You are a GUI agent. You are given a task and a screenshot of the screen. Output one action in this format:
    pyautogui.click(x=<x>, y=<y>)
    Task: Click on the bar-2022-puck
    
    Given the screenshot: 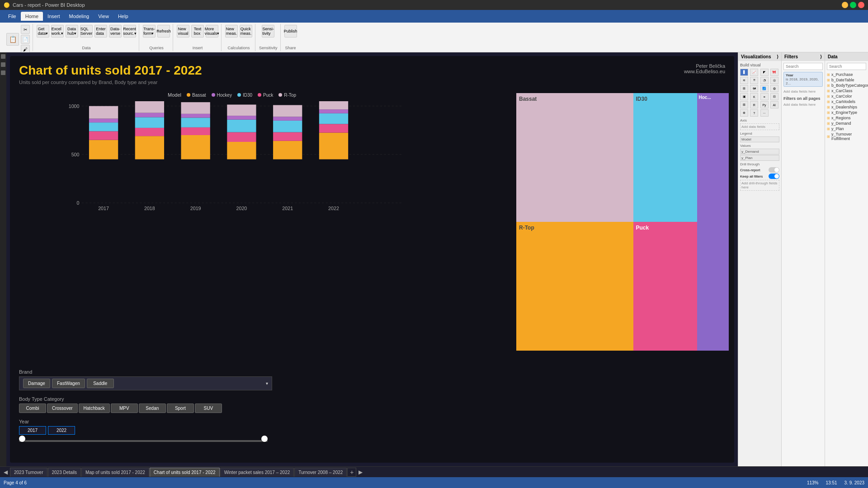 What is the action you would take?
    pyautogui.click(x=334, y=128)
    